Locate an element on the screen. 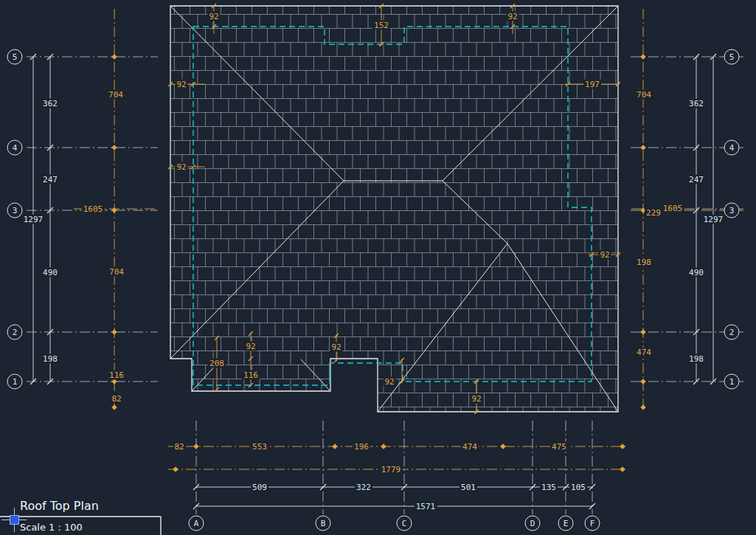 The height and width of the screenshot is (535, 756). grid-bubble-C: C is located at coordinates (404, 524).